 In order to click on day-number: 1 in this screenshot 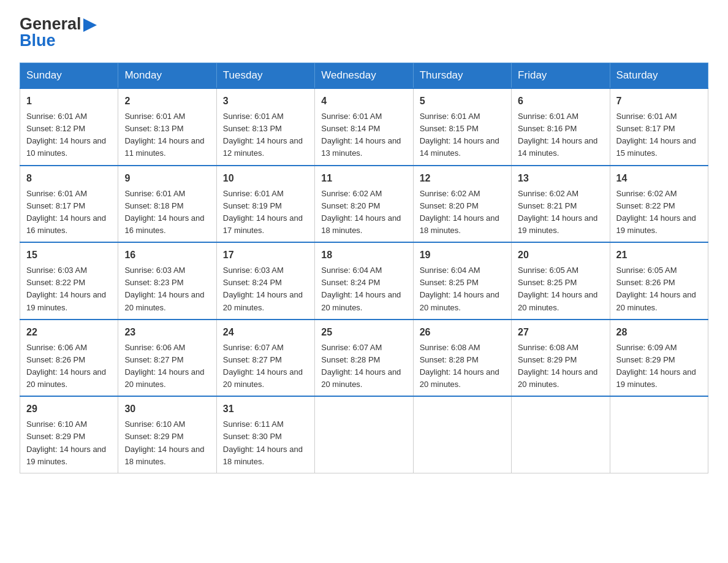, I will do `click(69, 101)`.